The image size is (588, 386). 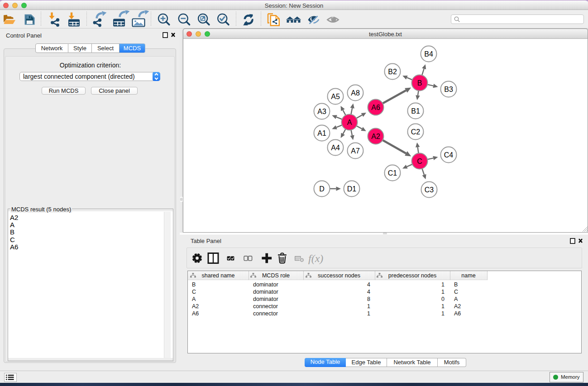 What do you see at coordinates (349, 122) in the screenshot?
I see `svg-text: A` at bounding box center [349, 122].